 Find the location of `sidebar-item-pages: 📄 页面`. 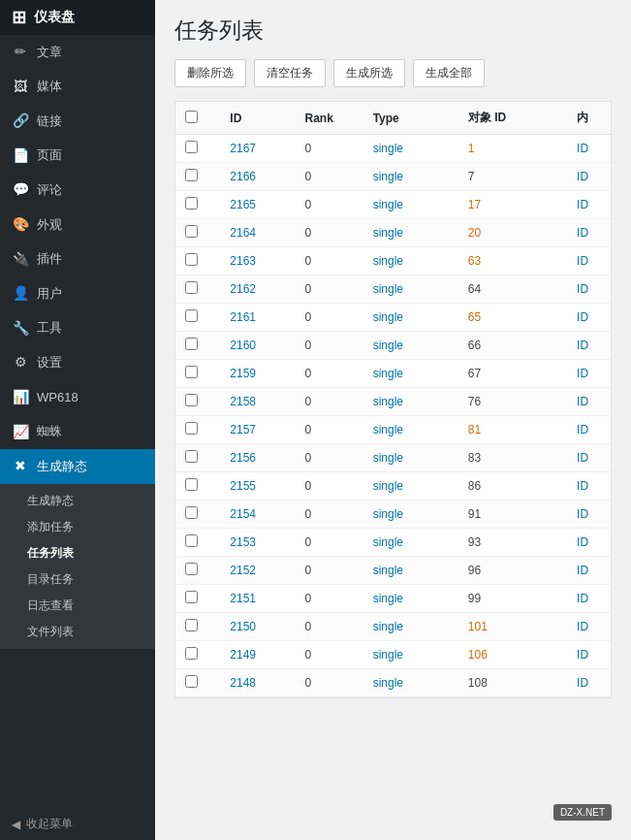

sidebar-item-pages: 📄 页面 is located at coordinates (78, 156).